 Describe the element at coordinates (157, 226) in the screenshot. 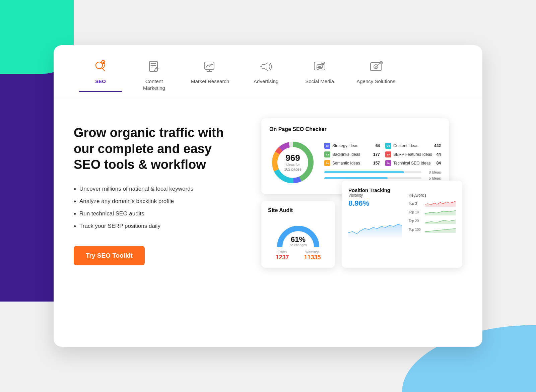

I see `bullet-4: Track your SERP positions daily` at that location.